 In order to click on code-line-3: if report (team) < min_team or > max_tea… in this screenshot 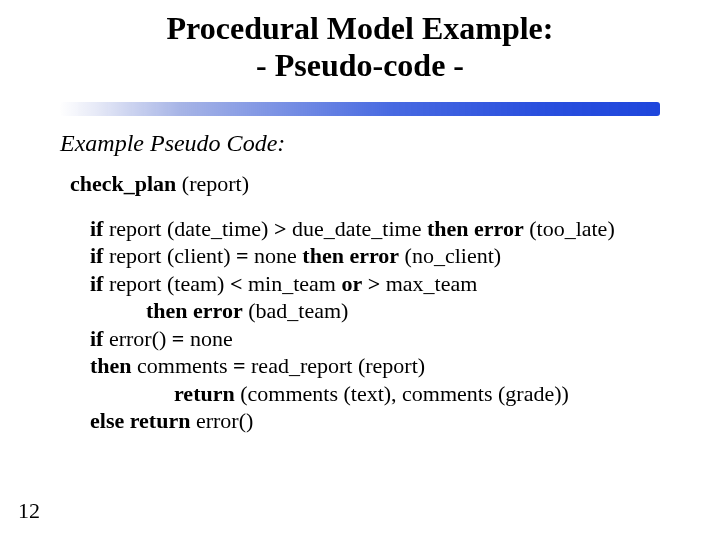, I will do `click(385, 284)`.